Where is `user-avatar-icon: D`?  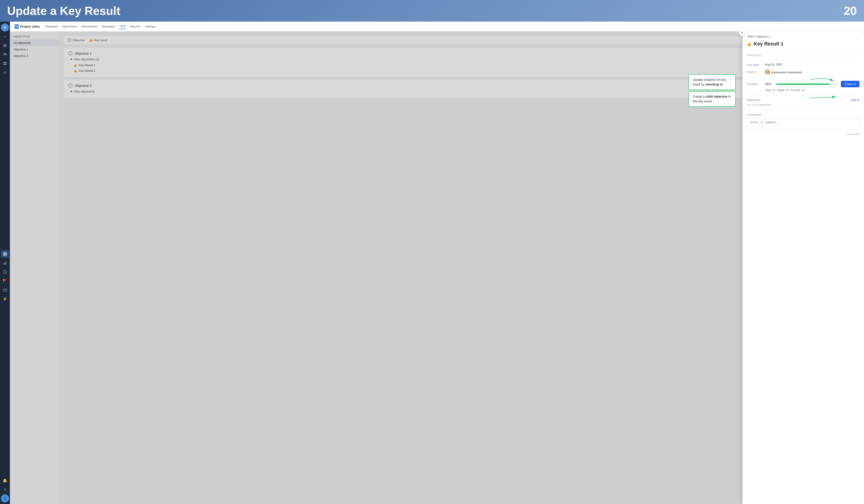
user-avatar-icon: D is located at coordinates (5, 27).